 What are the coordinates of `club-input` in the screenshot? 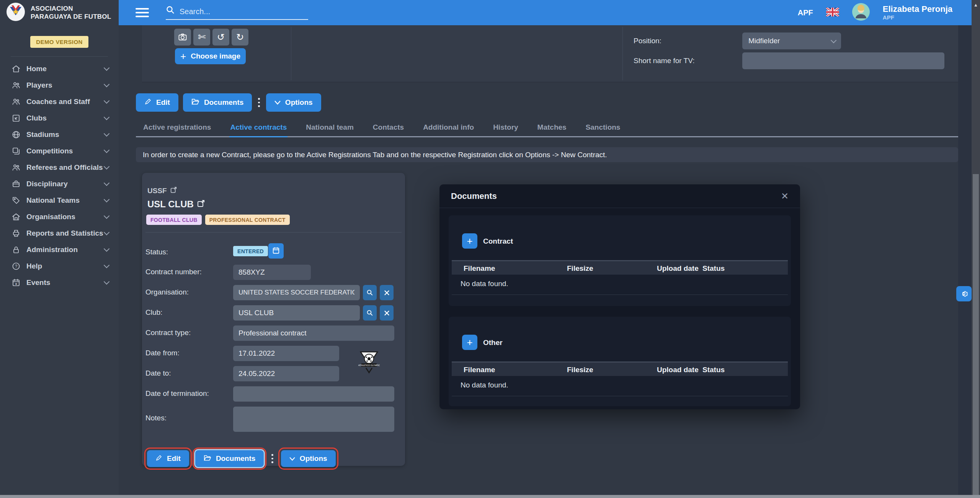 It's located at (296, 313).